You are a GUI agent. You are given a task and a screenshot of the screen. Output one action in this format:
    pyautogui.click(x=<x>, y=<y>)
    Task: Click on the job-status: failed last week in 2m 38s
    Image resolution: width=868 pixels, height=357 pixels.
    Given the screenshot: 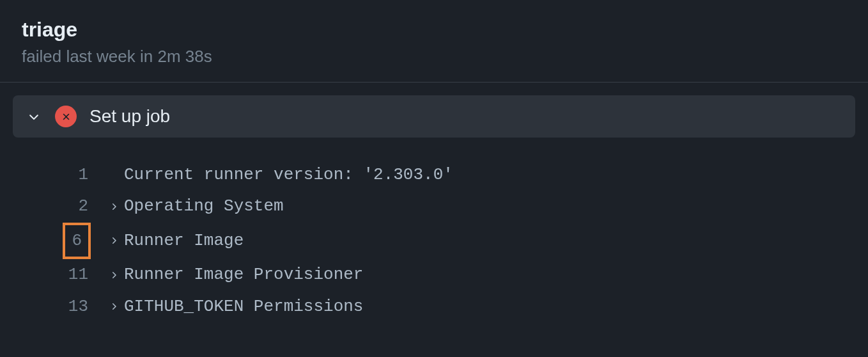 What is the action you would take?
    pyautogui.click(x=434, y=56)
    